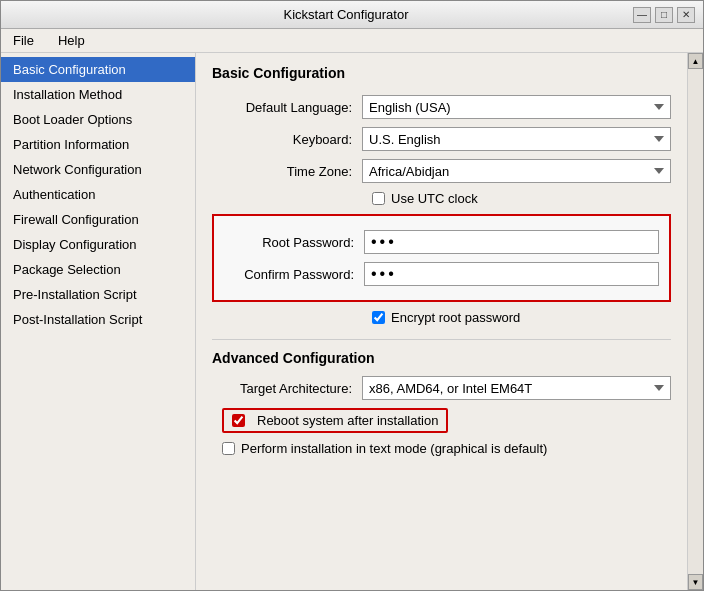 The width and height of the screenshot is (704, 591). What do you see at coordinates (456, 318) in the screenshot?
I see `encrypt-label: Encrypt root password` at bounding box center [456, 318].